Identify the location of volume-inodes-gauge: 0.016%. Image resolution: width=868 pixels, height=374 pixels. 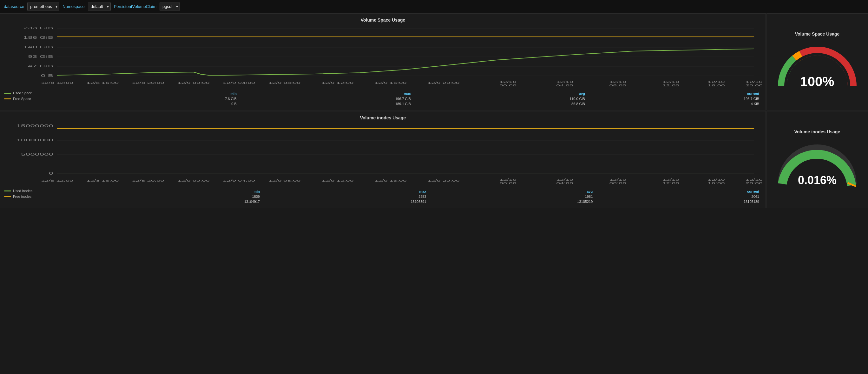
(817, 165).